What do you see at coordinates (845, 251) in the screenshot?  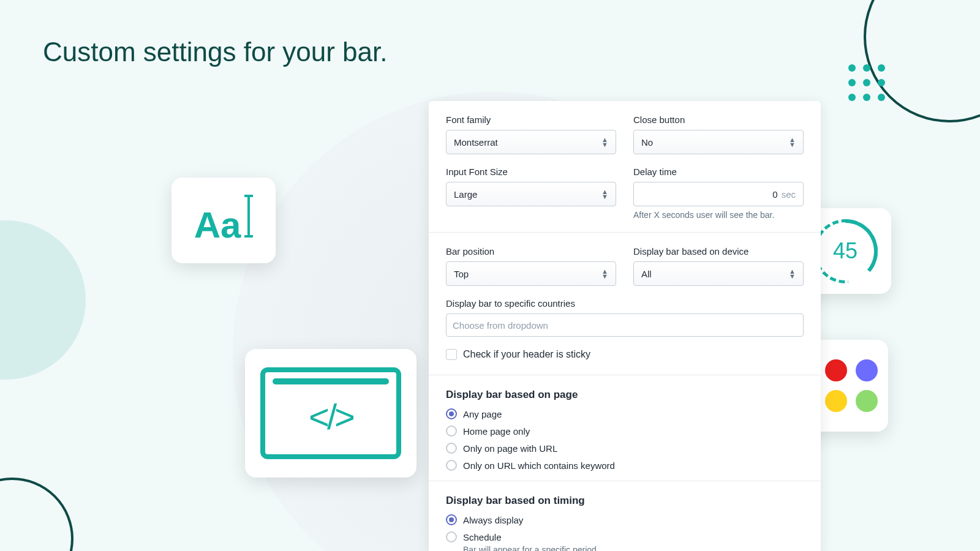 I see `timer-icon: 45` at bounding box center [845, 251].